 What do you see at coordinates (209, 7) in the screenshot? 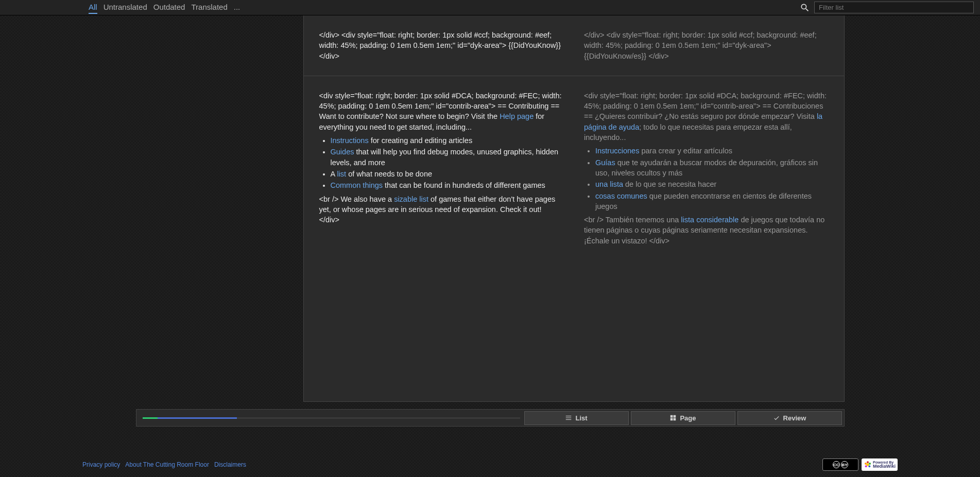
I see `tab-translated: Translated` at bounding box center [209, 7].